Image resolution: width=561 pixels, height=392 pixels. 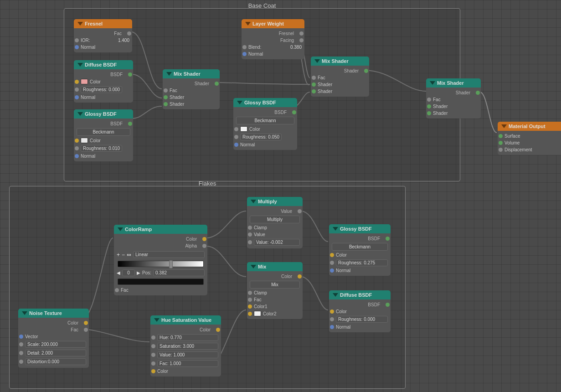 What do you see at coordinates (171, 264) in the screenshot?
I see `cr-stop` at bounding box center [171, 264].